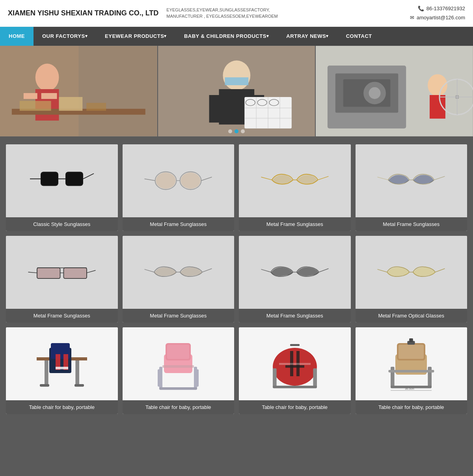 The width and height of the screenshot is (473, 476). Describe the element at coordinates (410, 389) in the screenshot. I see `svg-text: 36.5cm` at that location.